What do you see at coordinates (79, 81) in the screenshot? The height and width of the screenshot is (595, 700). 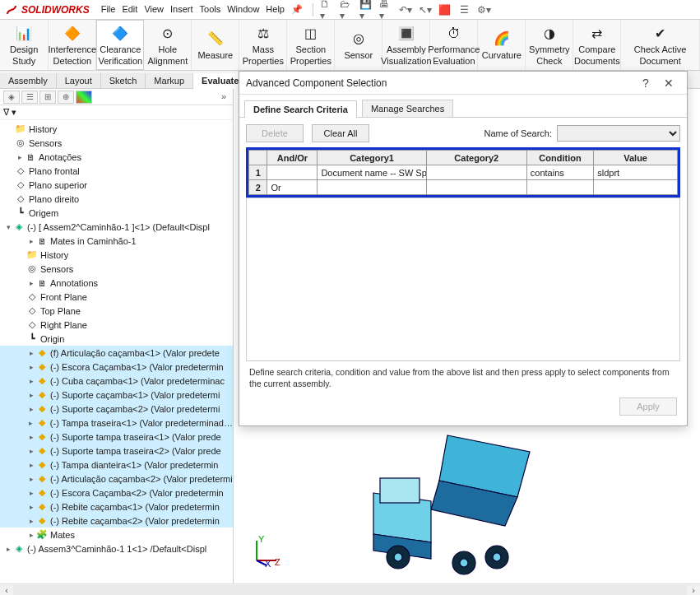 I see `tab-layout: Layout` at bounding box center [79, 81].